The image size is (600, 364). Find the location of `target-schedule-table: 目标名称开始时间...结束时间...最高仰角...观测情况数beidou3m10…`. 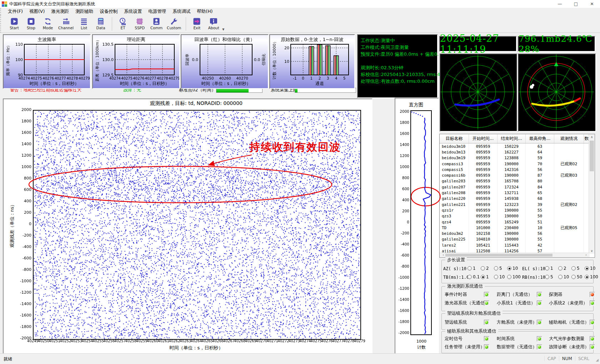

target-schedule-table: 目标名称开始时间...结束时间...最高仰角...观测情况数beidou3m10… is located at coordinates (517, 196).